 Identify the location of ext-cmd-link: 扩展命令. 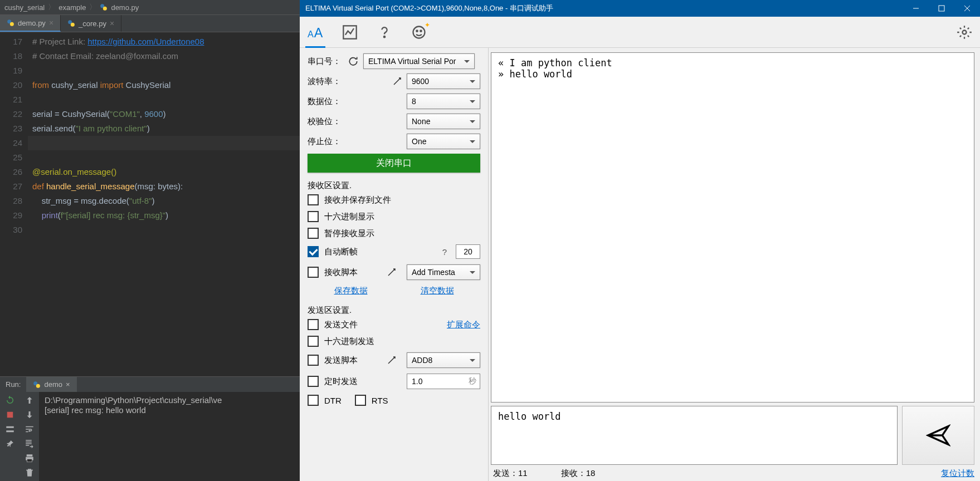
(464, 325).